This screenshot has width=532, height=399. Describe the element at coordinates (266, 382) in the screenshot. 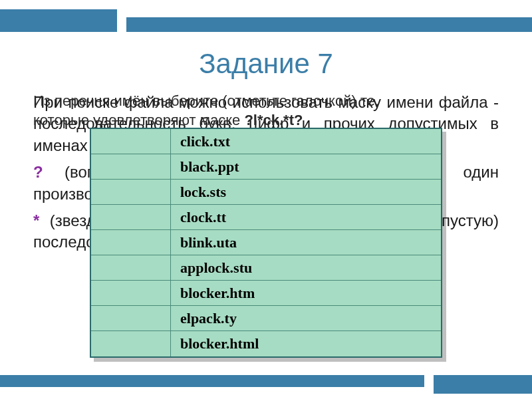

I see `bottom-ribbon` at that location.